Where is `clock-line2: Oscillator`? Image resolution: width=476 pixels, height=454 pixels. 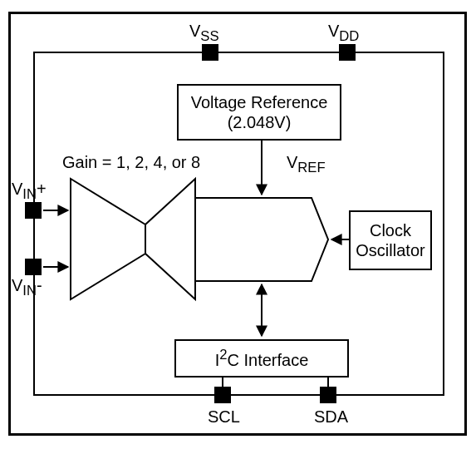
clock-line2: Oscillator is located at coordinates (390, 250).